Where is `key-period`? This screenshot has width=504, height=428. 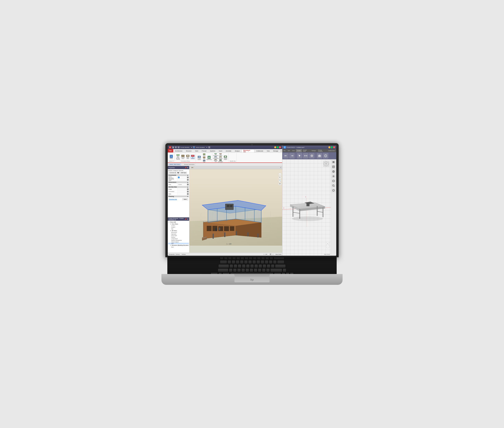
key-period is located at coordinates (264, 270).